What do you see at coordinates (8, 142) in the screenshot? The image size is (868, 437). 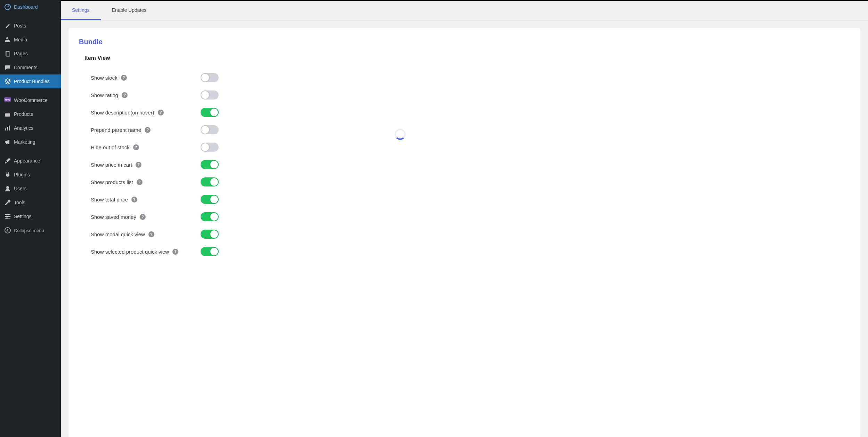 I see `megaphone-icon` at bounding box center [8, 142].